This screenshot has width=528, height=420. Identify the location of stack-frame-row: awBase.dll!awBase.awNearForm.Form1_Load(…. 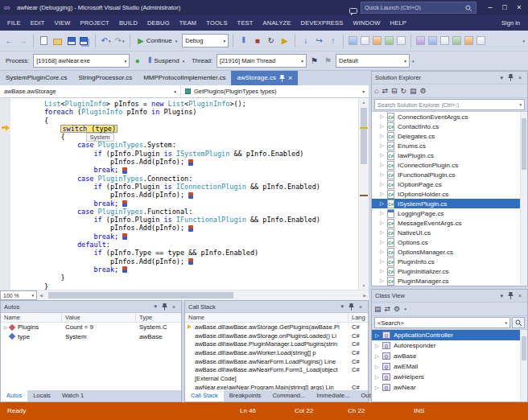
(277, 370).